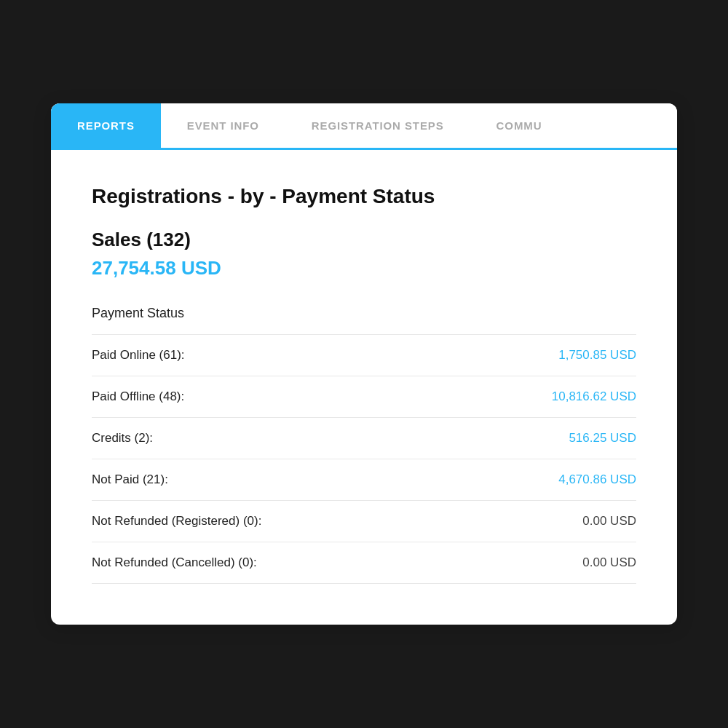  I want to click on payment-status-label: Payment Status, so click(364, 313).